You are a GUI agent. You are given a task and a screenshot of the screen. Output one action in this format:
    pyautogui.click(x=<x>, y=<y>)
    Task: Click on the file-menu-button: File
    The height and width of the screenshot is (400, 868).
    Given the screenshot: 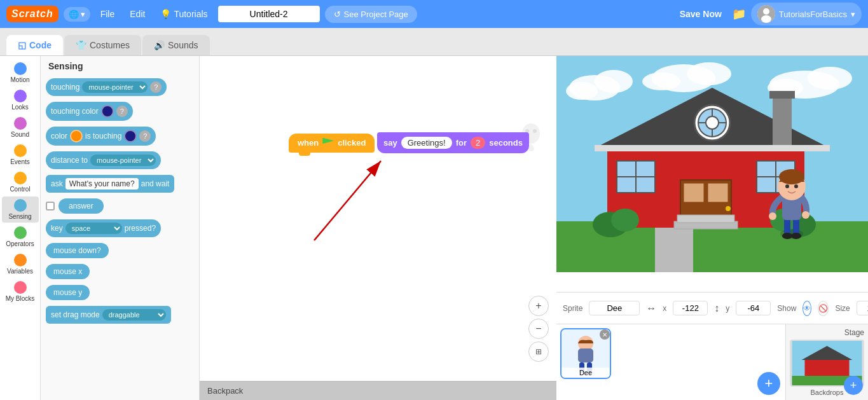 What is the action you would take?
    pyautogui.click(x=108, y=14)
    